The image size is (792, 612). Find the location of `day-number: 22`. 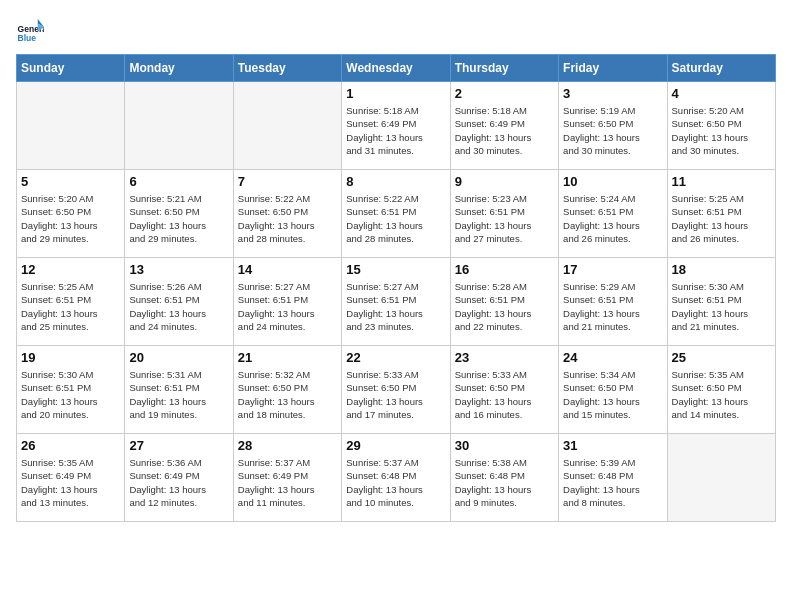

day-number: 22 is located at coordinates (396, 358).